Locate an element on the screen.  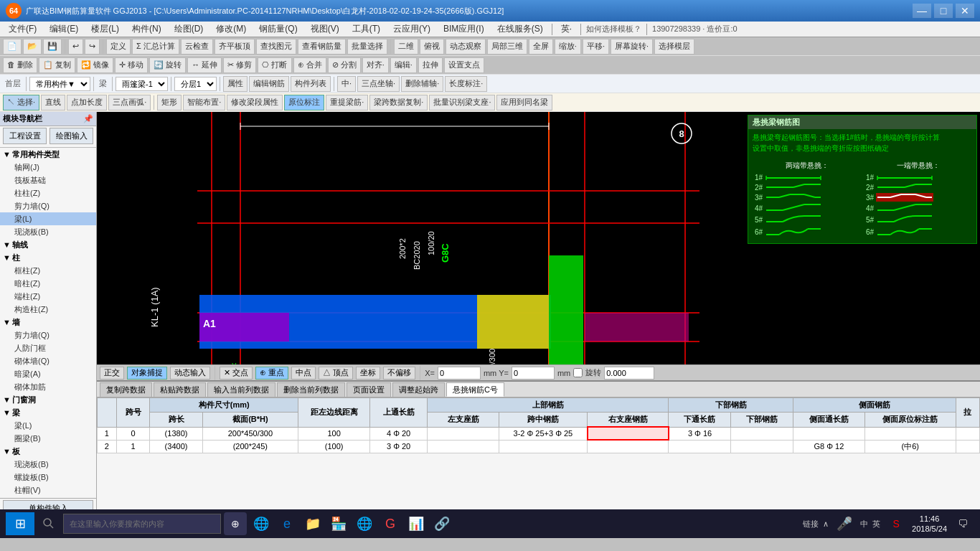
btn-cloud-check: 云检查 is located at coordinates (197, 47).